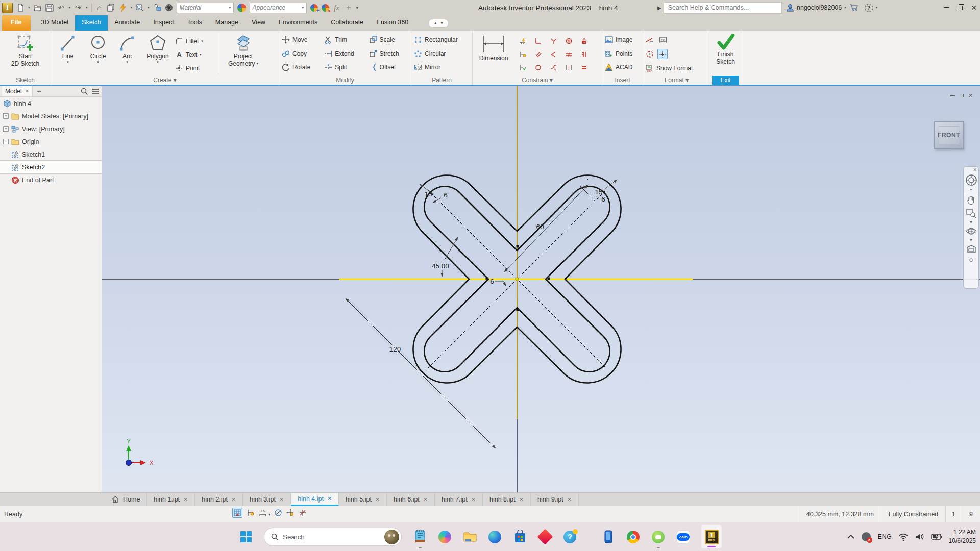 Image resolution: width=980 pixels, height=551 pixels. What do you see at coordinates (126, 499) in the screenshot?
I see `doc-tab-home: Home` at bounding box center [126, 499].